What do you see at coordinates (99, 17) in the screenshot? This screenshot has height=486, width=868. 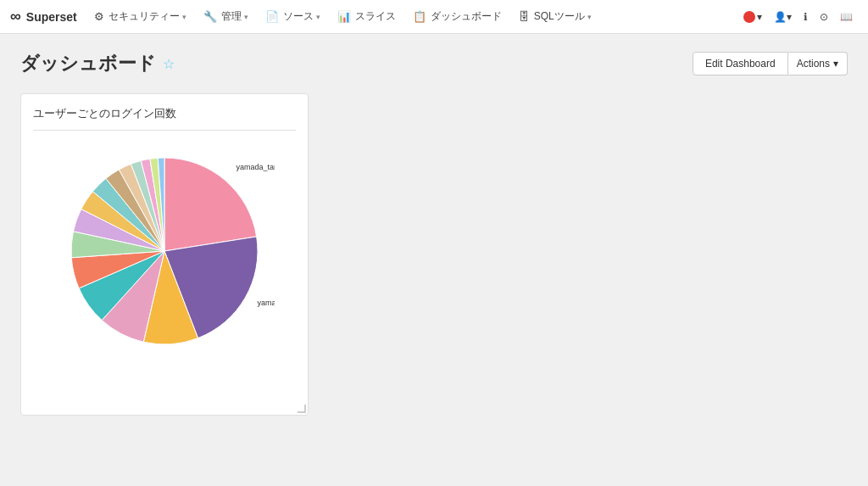 I see `security-icon: ⚙` at bounding box center [99, 17].